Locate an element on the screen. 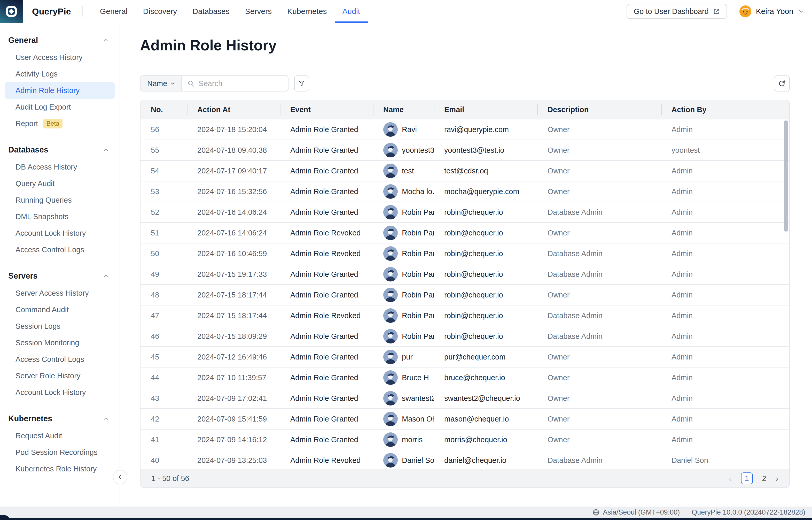  table-row: 532024-07-16 15:32:56Admin Role GrantedM… is located at coordinates (465, 192).